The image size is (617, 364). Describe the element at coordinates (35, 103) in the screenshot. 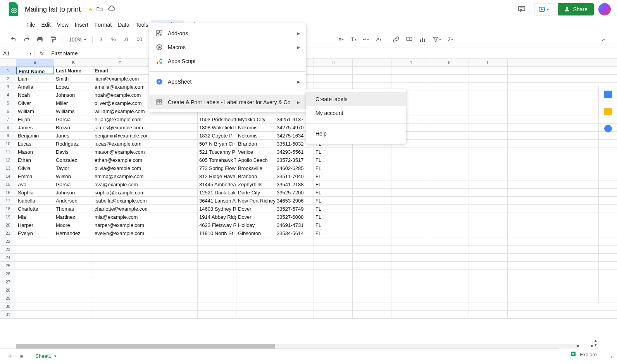

I see `cell-A5: Oliver` at that location.